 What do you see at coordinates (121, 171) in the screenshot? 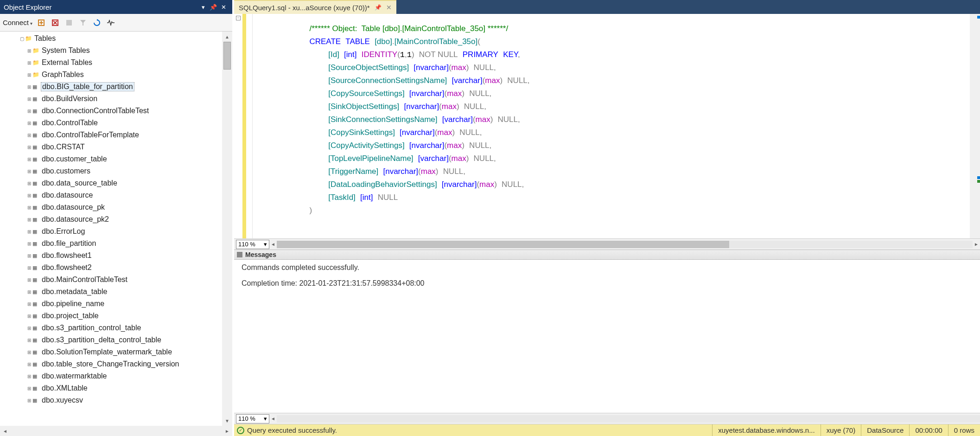
I see `tree-item: ⊞▦dbo.customers` at bounding box center [121, 171].